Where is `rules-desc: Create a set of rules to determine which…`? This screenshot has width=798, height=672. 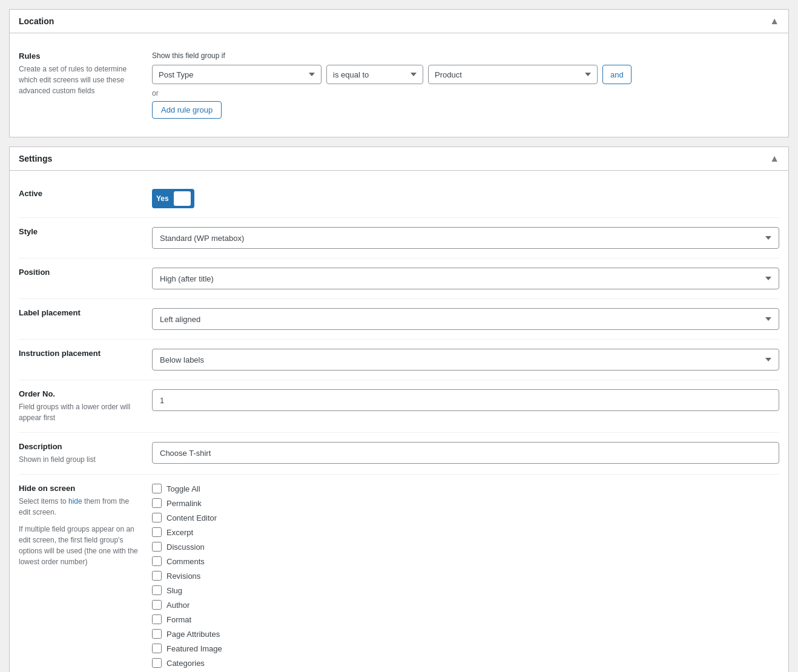
rules-desc: Create a set of rules to determine which… is located at coordinates (79, 80).